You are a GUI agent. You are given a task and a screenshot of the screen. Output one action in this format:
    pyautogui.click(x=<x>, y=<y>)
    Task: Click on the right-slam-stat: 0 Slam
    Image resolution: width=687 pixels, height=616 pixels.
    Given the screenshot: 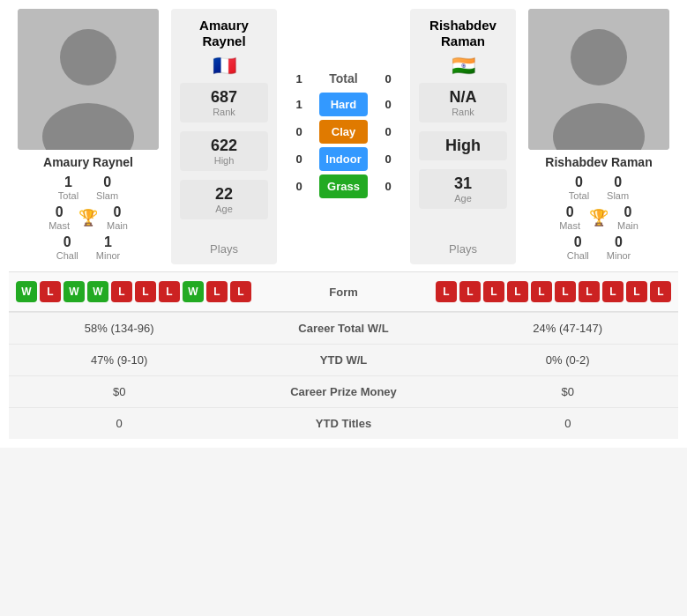 What is the action you would take?
    pyautogui.click(x=617, y=188)
    